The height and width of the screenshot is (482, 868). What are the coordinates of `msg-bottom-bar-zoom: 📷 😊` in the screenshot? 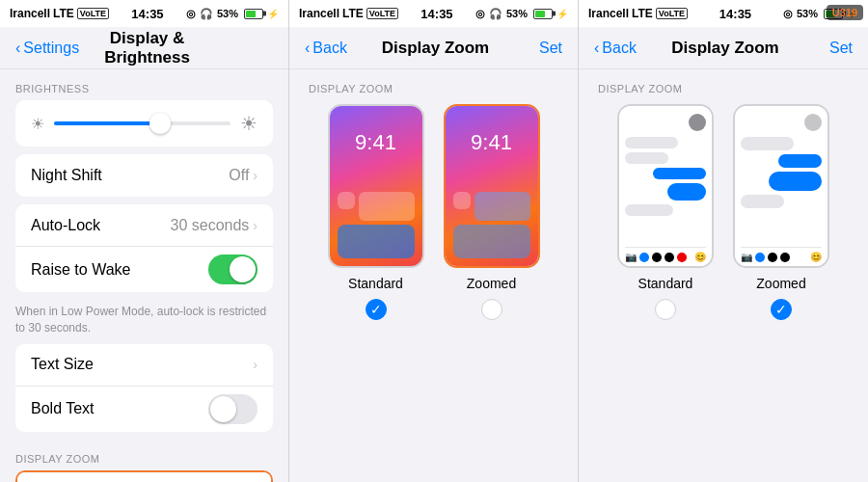 It's located at (781, 254).